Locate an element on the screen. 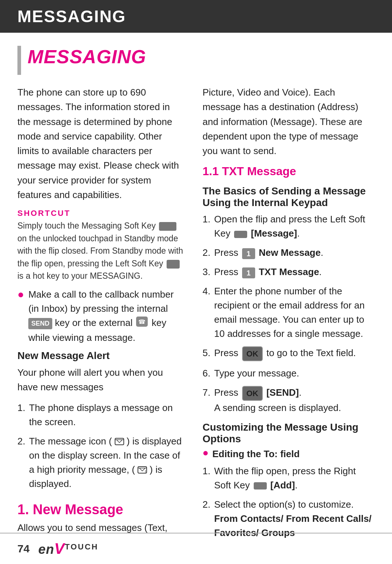  alert-list: 1. The phone displays a message on the s… is located at coordinates (101, 446).